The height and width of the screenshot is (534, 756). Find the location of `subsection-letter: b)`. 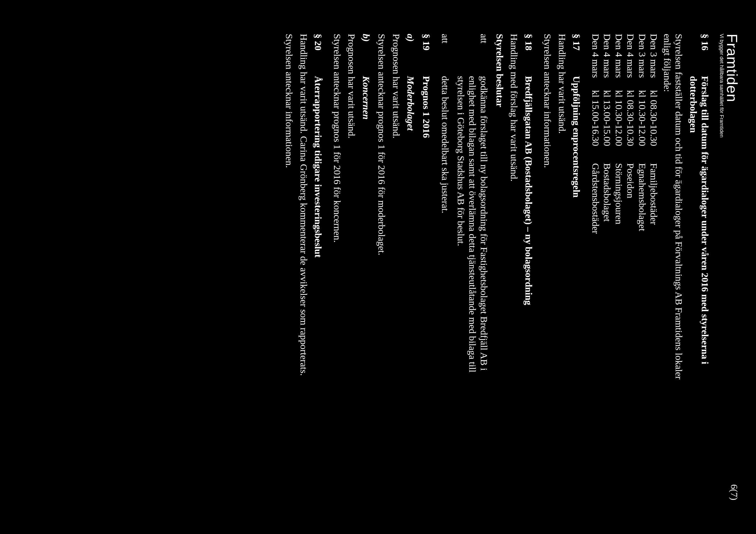

subsection-letter: b) is located at coordinates (365, 55).